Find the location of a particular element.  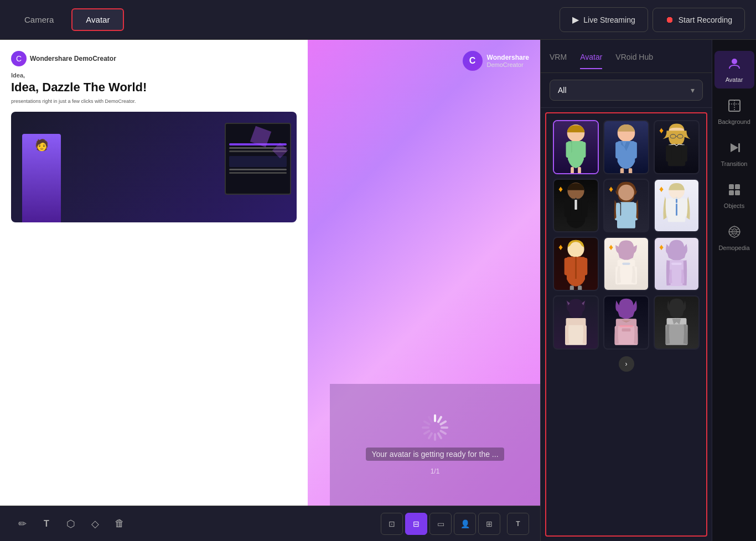

avatar-card-5: ♦ is located at coordinates (626, 206).